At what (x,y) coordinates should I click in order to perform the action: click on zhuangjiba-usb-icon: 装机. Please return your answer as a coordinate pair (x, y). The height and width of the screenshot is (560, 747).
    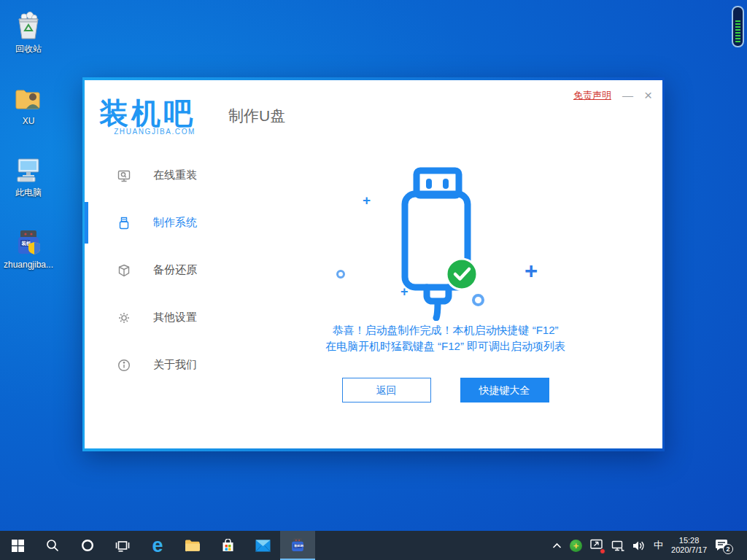
    Looking at the image, I should click on (28, 242).